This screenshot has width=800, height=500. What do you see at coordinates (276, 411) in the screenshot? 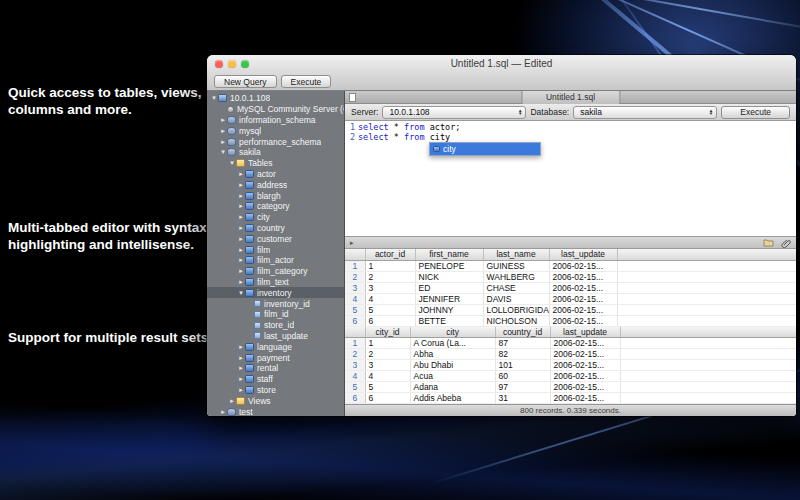
I see `tree-item-test: ▸test` at bounding box center [276, 411].